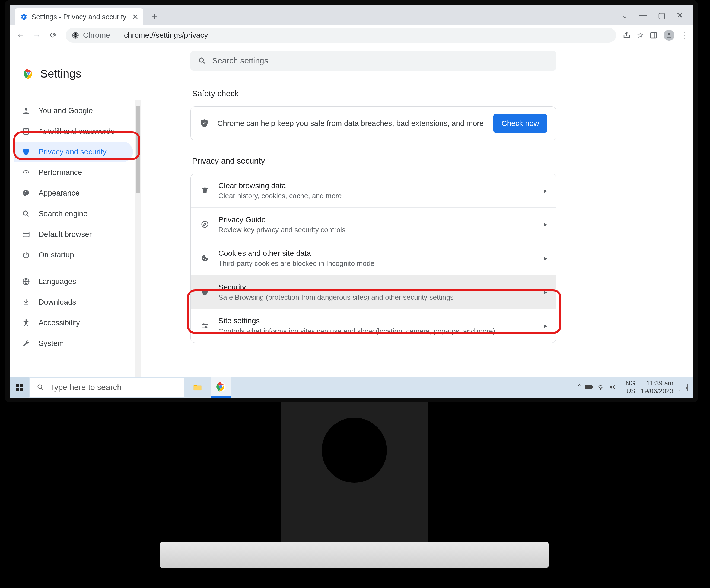  What do you see at coordinates (377, 220) in the screenshot?
I see `row-title: Privacy Guide` at bounding box center [377, 220].